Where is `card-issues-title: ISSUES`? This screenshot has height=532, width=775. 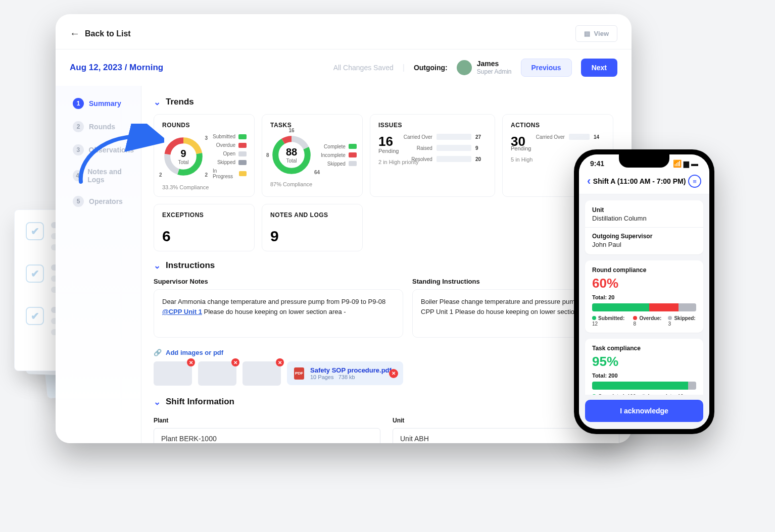 card-issues-title: ISSUES is located at coordinates (432, 125).